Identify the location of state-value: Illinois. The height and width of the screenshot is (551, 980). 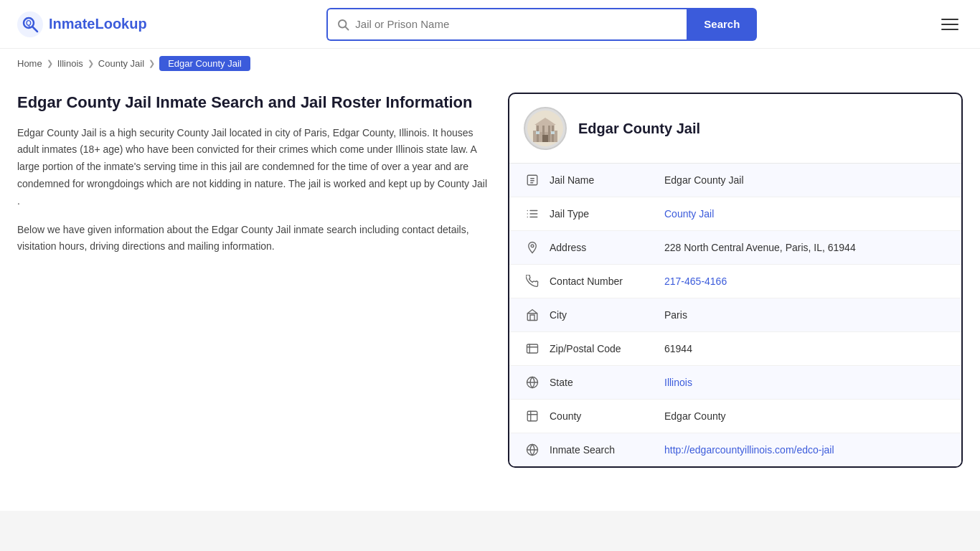
(679, 382).